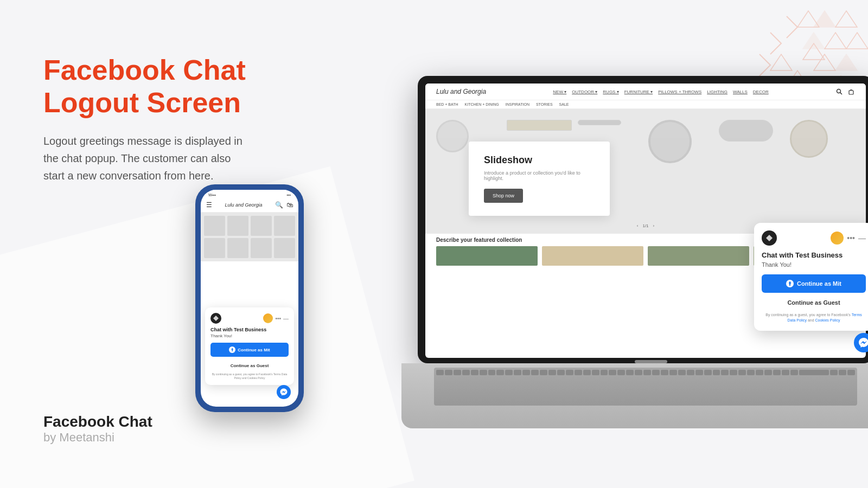 The width and height of the screenshot is (868, 488). Describe the element at coordinates (250, 298) in the screenshot. I see `phone-mockup: W••• ▪▪▪ ☰ Lulu and Georgia 🔍 🛍` at that location.